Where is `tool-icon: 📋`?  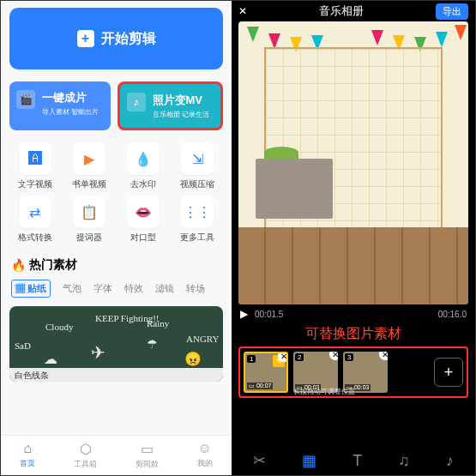 tool-icon: 📋 is located at coordinates (89, 212).